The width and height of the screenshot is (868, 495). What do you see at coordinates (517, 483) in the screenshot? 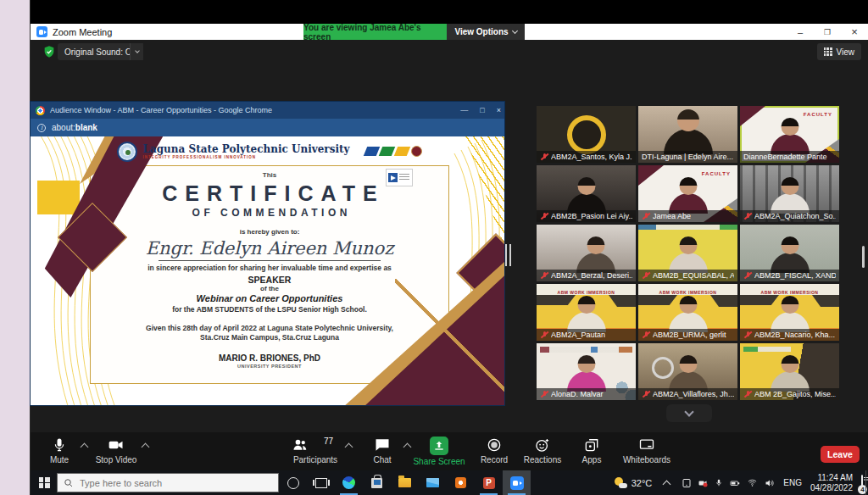
I see `zoom-taskbar-button` at bounding box center [517, 483].